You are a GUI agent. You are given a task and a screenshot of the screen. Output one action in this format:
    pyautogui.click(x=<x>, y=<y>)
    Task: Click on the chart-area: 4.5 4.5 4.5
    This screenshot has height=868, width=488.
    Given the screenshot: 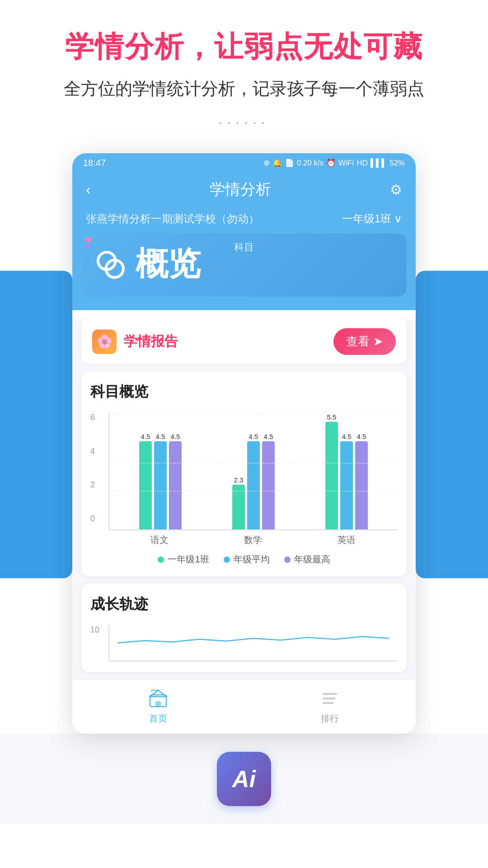 What is the action you would take?
    pyautogui.click(x=253, y=472)
    